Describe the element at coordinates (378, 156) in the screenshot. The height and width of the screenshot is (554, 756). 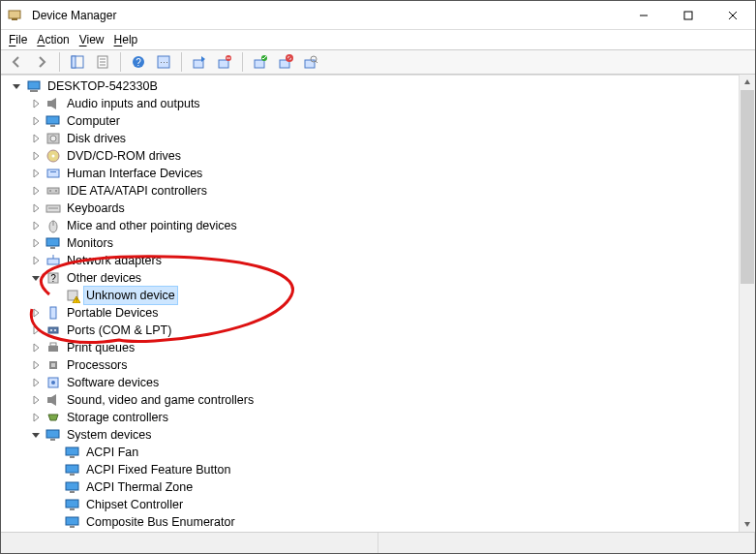
I see `tree-category: DVD/CD-ROM drives` at that location.